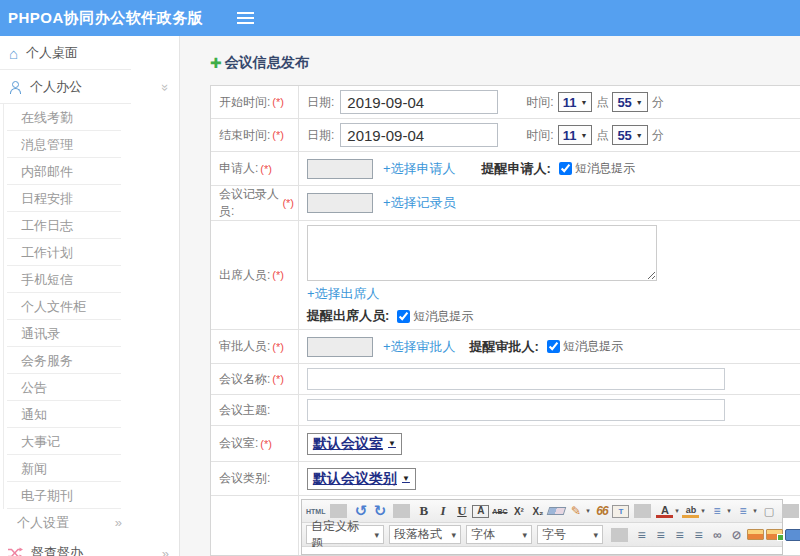 The height and width of the screenshot is (556, 800). I want to click on form-row-editor: HTML↺↻BIUAABCX²X₂✎▾66TA▾ab▾≡▾≡▾▢ 自定义标题段落…, so click(506, 526).